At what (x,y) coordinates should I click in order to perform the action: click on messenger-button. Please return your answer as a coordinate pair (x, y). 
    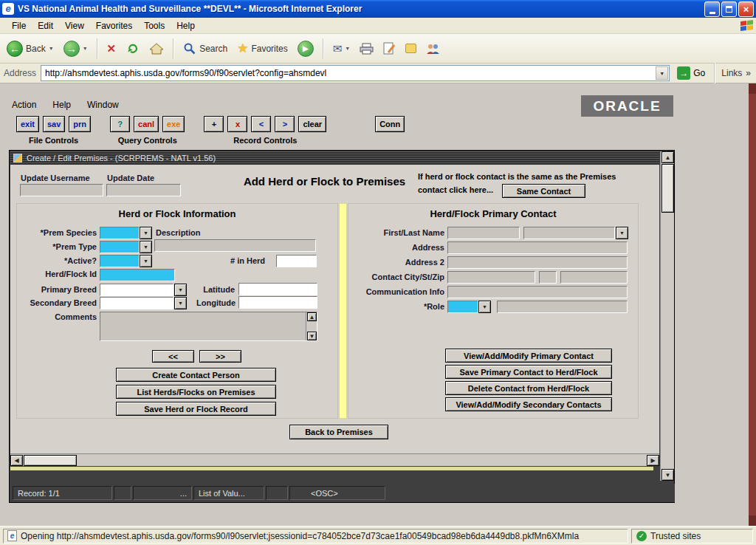
    Looking at the image, I should click on (410, 49).